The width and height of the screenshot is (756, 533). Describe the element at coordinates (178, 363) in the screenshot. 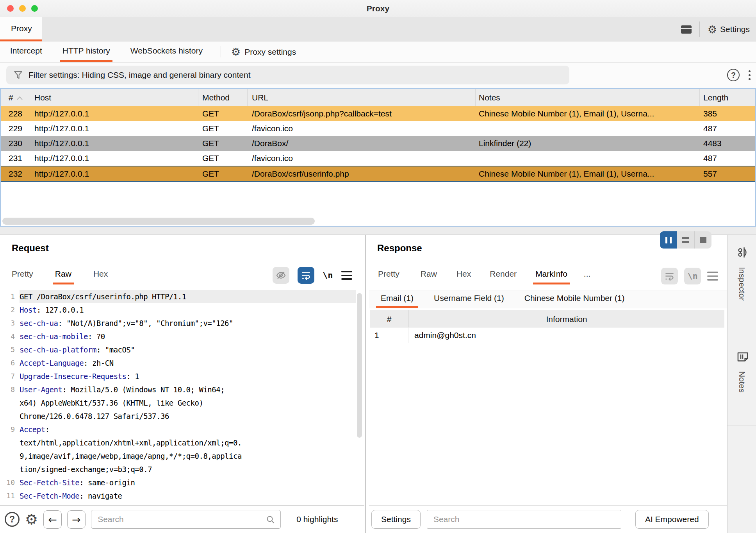

I see `request-line: 6Accept-Language: zh-CN` at that location.